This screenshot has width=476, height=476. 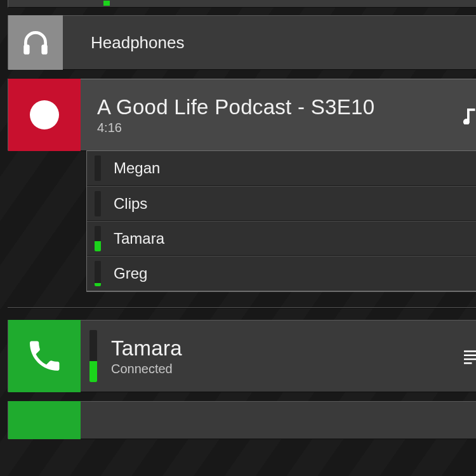 I want to click on track-label: Greg, so click(x=131, y=274).